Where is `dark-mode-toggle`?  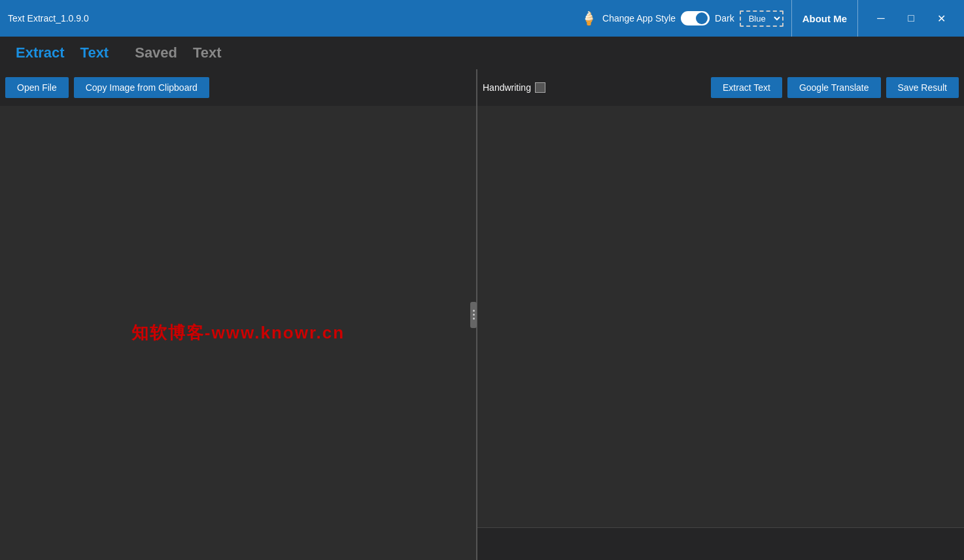 dark-mode-toggle is located at coordinates (695, 18).